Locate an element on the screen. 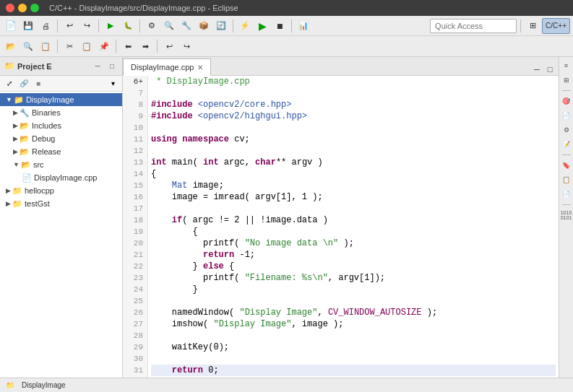  right-btn-4: 📄 is located at coordinates (566, 116).